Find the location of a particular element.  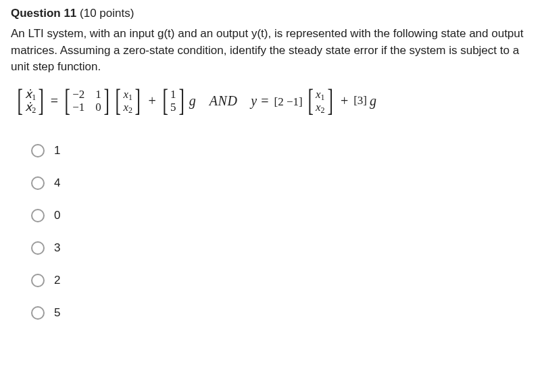

x-vector-2: [ x1 x2 ] is located at coordinates (320, 101).